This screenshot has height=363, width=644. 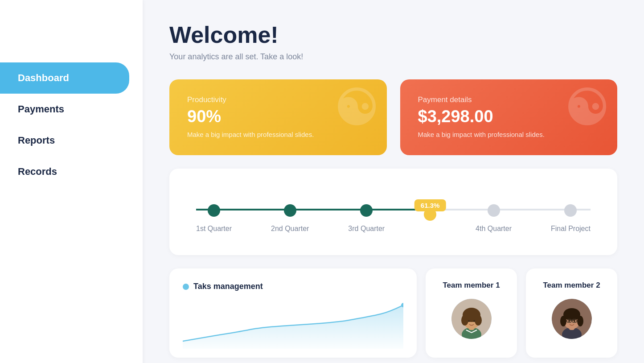 I want to click on step-dot-final, so click(x=570, y=210).